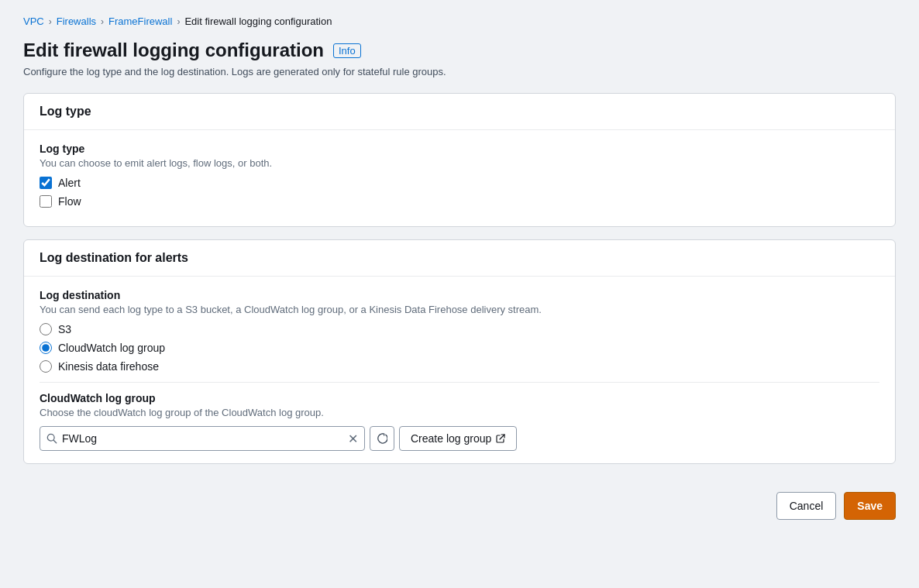 The width and height of the screenshot is (919, 588). What do you see at coordinates (460, 112) in the screenshot?
I see `log-type-card-header: Log type` at bounding box center [460, 112].